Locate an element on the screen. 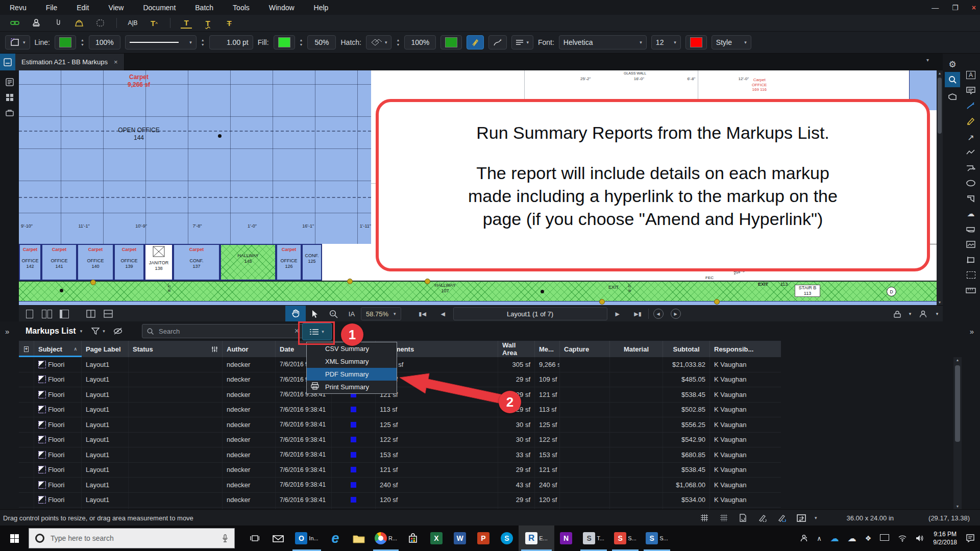 The image size is (980, 551). room-office-126: CarpetOFFICE 126 is located at coordinates (289, 262).